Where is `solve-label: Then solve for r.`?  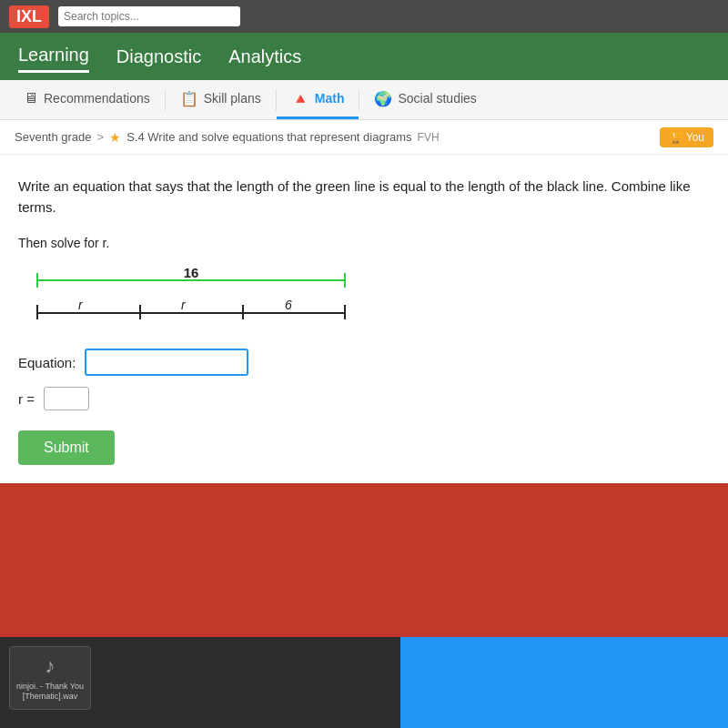
solve-label: Then solve for r. is located at coordinates (364, 243).